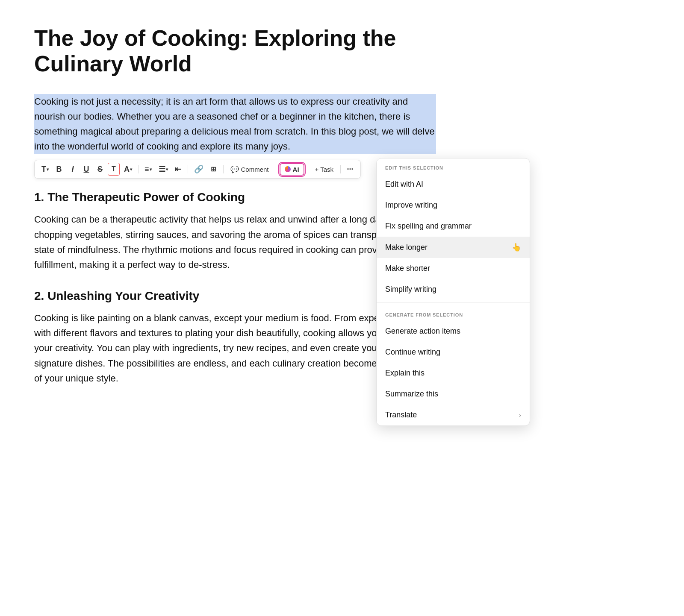 The image size is (684, 616). What do you see at coordinates (408, 268) in the screenshot?
I see `make-shorter-label: Make shorter` at bounding box center [408, 268].